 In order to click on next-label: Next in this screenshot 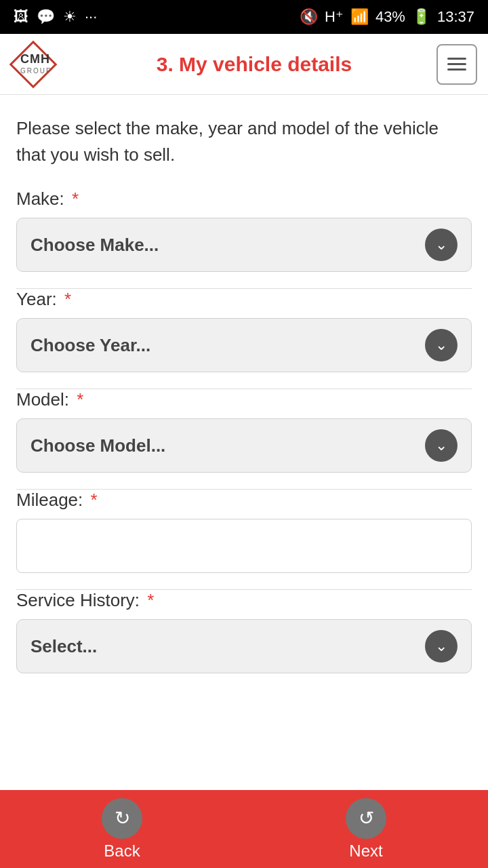, I will do `click(366, 851)`.